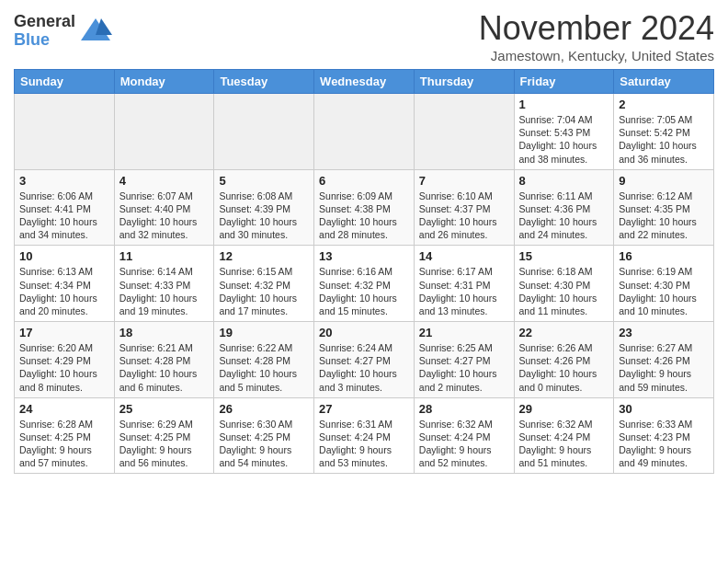 The height and width of the screenshot is (563, 728). Describe the element at coordinates (265, 208) in the screenshot. I see `calendar-cell: 5Sunrise: 6:08 AM Sunset: 4:39 PM Daylig…` at that location.